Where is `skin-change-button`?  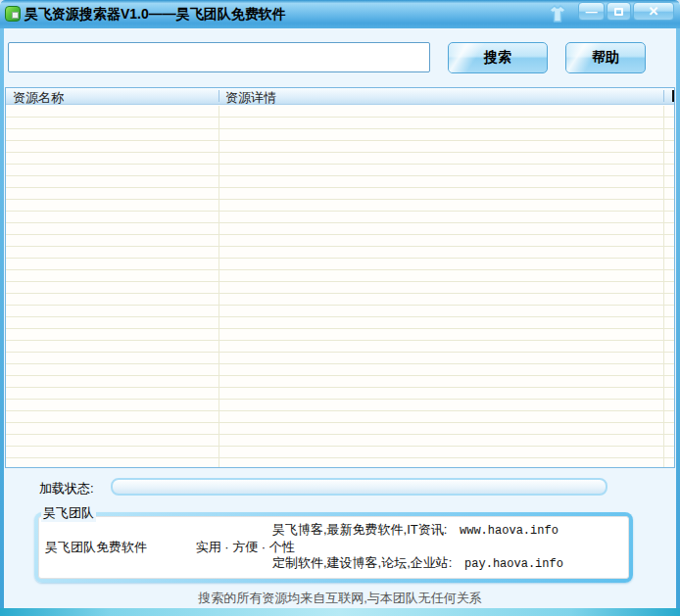
skin-change-button is located at coordinates (558, 14).